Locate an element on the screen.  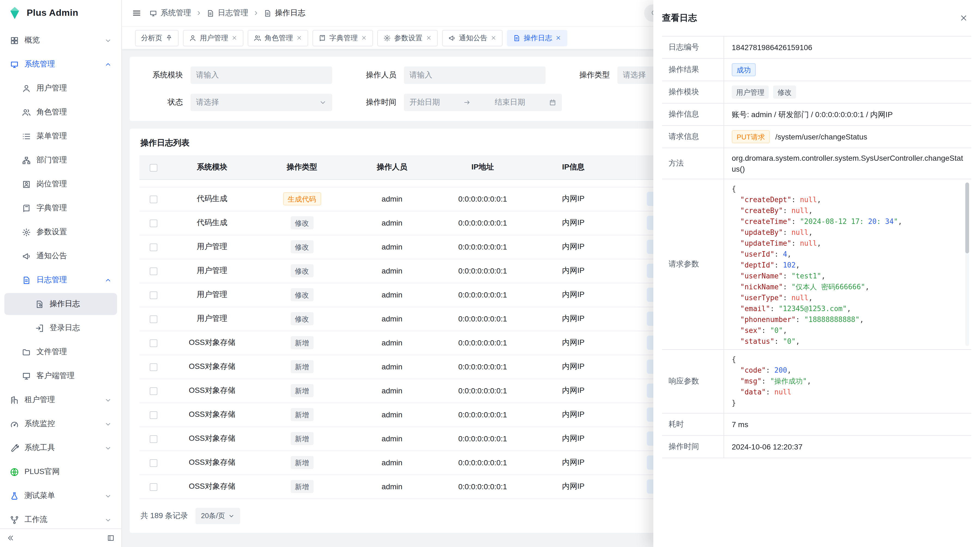
detail-label: 方法 is located at coordinates (693, 163).